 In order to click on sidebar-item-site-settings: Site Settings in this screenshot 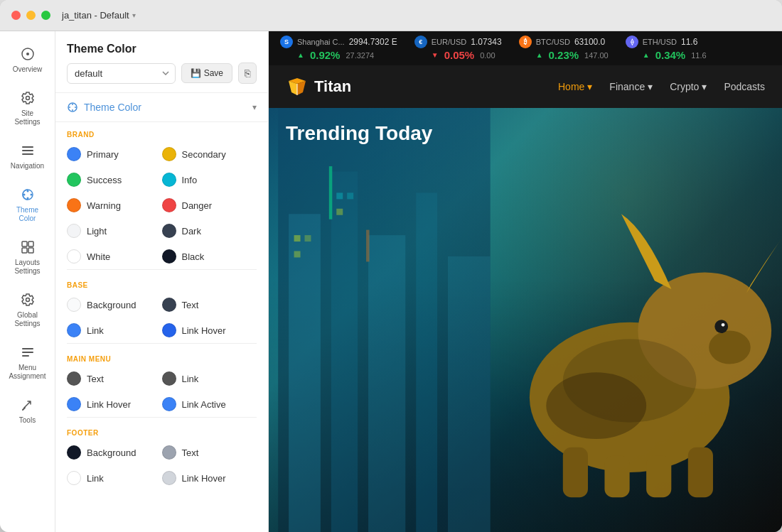, I will do `click(28, 109)`.